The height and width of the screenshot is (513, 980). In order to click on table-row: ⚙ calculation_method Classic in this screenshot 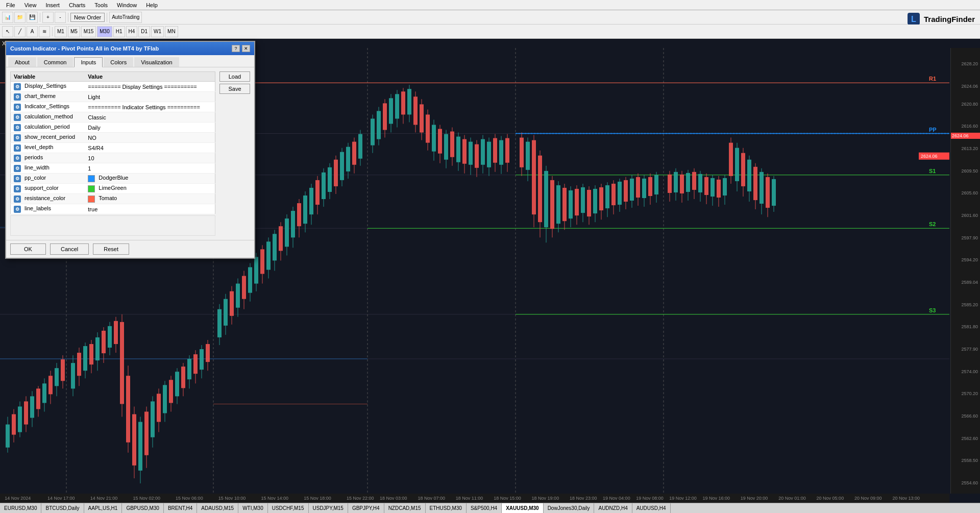, I will do `click(113, 117)`.